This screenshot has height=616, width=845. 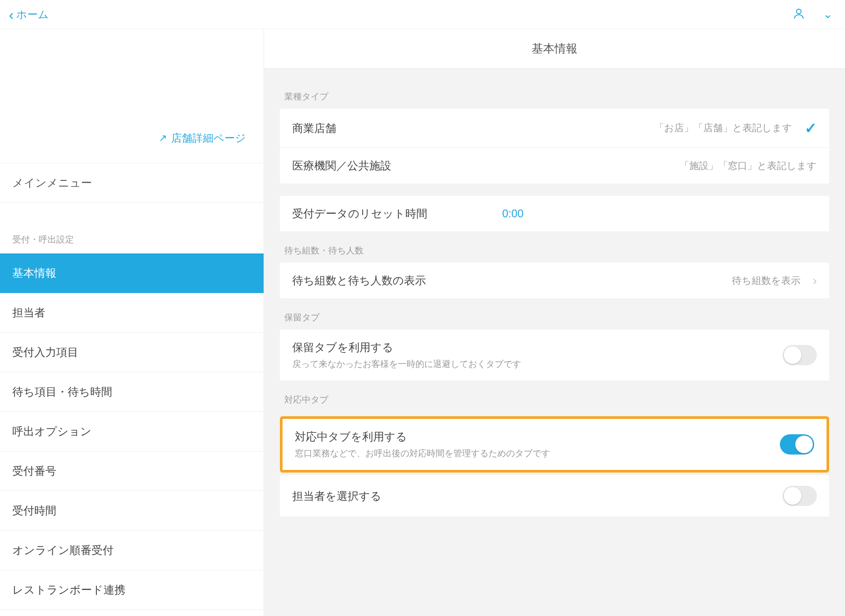 I want to click on option-title: 商業店舗, so click(x=314, y=128).